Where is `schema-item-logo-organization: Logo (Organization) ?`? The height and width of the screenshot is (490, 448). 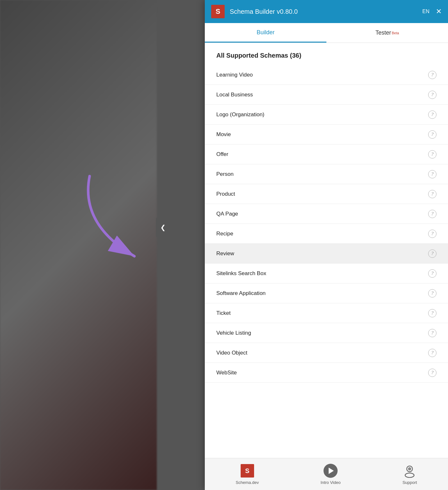
schema-item-logo-organization: Logo (Organization) ? is located at coordinates (326, 115).